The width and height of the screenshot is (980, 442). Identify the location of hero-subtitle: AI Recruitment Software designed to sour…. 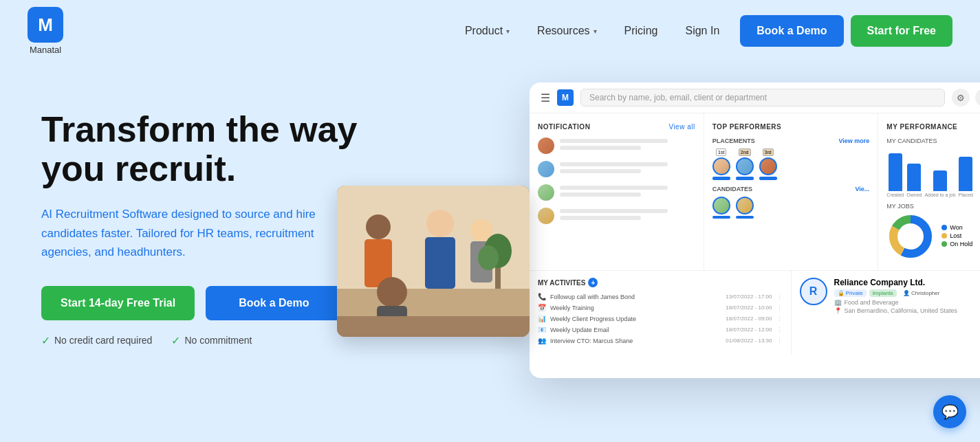
(186, 233).